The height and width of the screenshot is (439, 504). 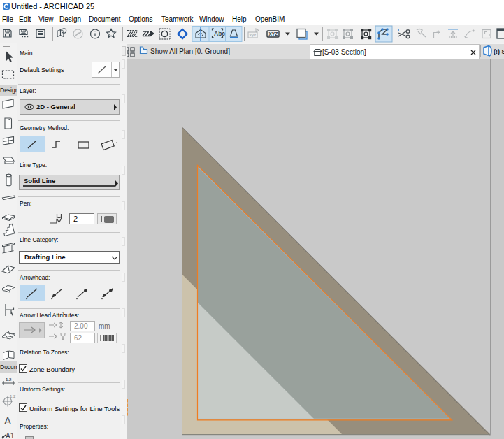 What do you see at coordinates (219, 34) in the screenshot?
I see `svg-text: Abc` at bounding box center [219, 34].